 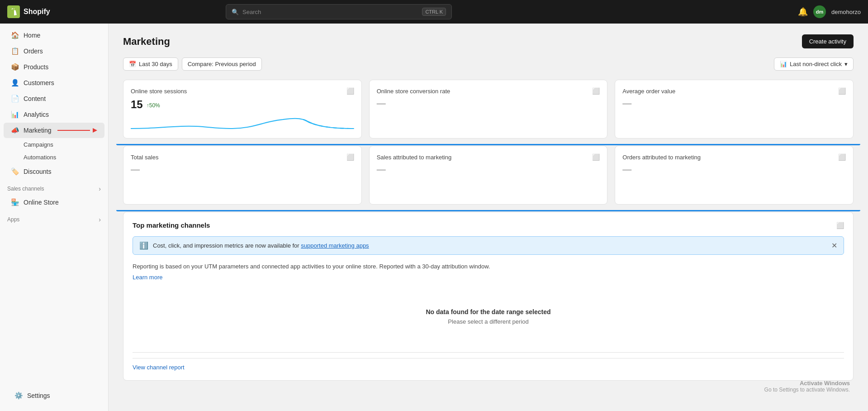 What do you see at coordinates (33, 51) in the screenshot?
I see `sidebar-label-orders: Orders` at bounding box center [33, 51].